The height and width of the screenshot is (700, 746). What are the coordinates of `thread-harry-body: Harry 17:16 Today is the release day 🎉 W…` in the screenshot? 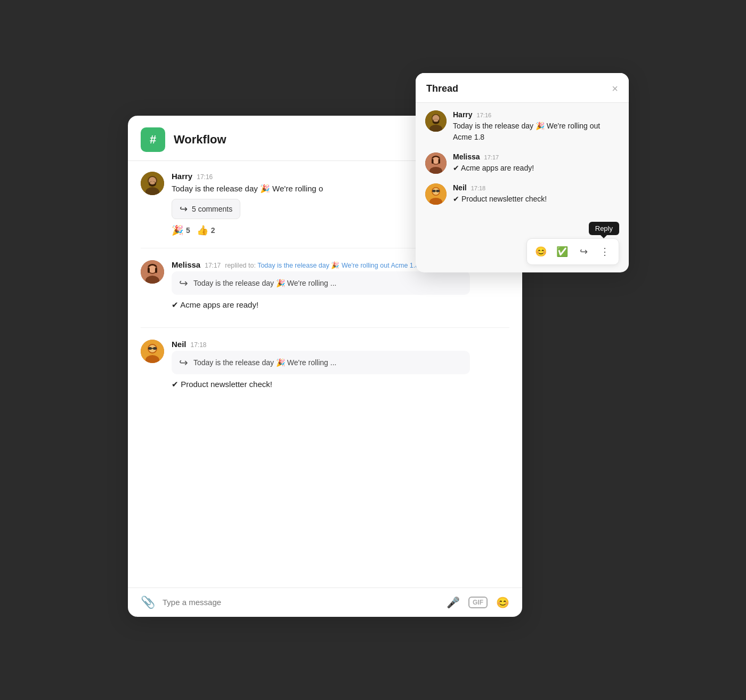 It's located at (536, 127).